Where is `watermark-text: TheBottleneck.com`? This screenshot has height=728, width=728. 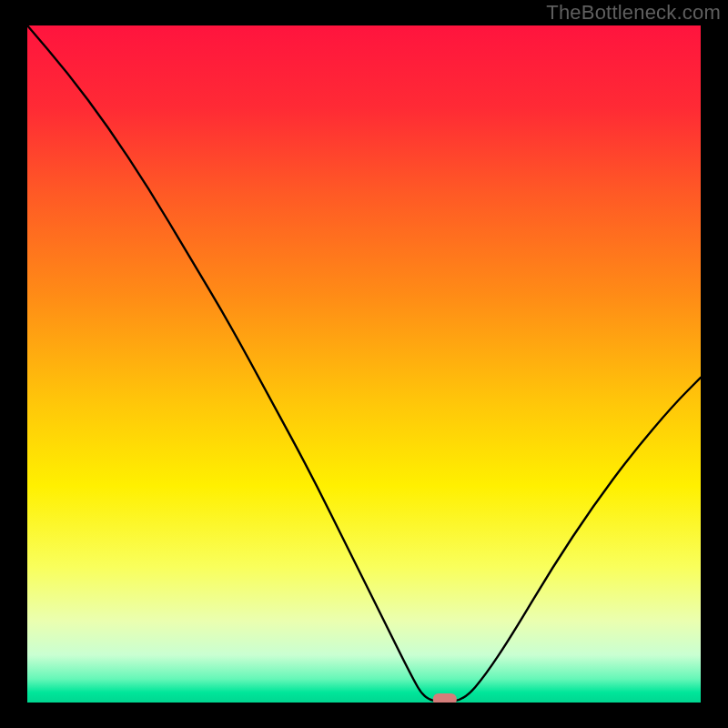 watermark-text: TheBottleneck.com is located at coordinates (633, 13).